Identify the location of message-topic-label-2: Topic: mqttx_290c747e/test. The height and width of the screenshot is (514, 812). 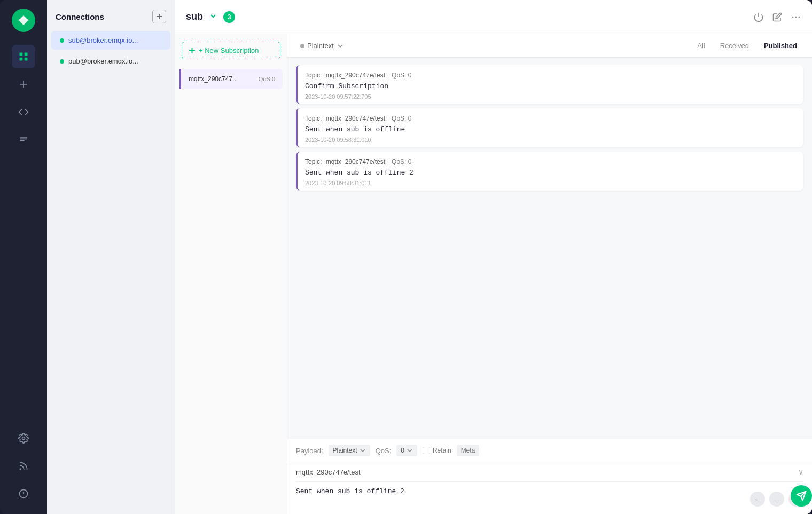
(345, 118).